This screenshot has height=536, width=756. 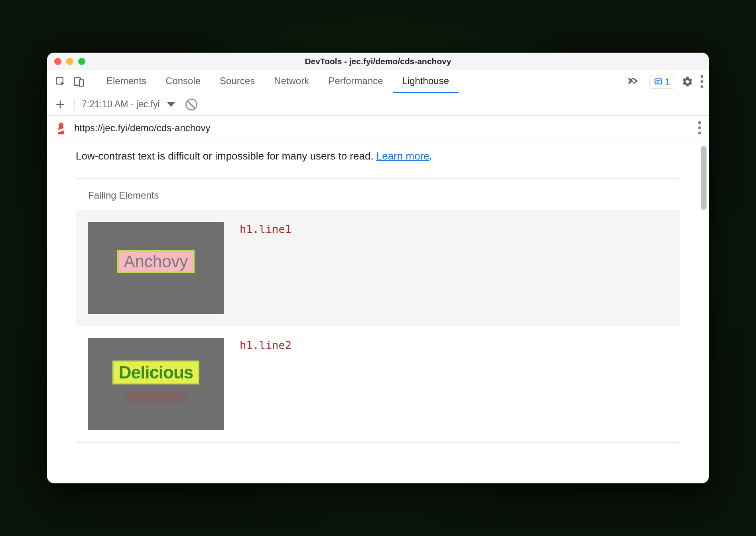 What do you see at coordinates (378, 195) in the screenshot?
I see `failing-elements-heading: Failing Elements` at bounding box center [378, 195].